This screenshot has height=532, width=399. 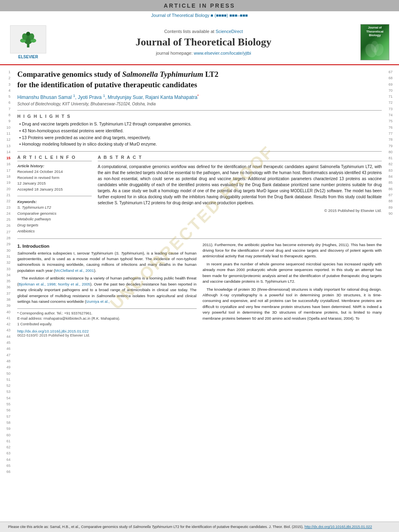 What do you see at coordinates (28, 39) in the screenshot?
I see `elsevier-tree-icon` at bounding box center [28, 39].